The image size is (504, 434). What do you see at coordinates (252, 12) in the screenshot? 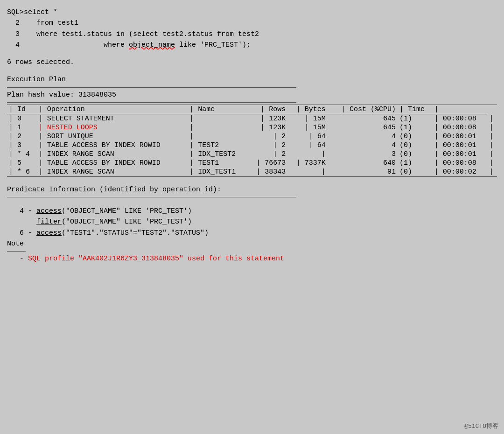
I see `sql-prompt-line: SQL>select *` at bounding box center [252, 12].